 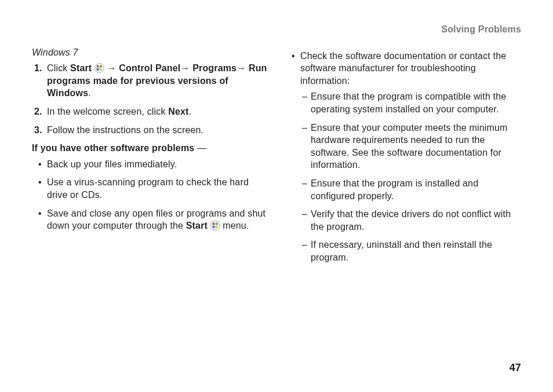 What do you see at coordinates (150, 99) in the screenshot?
I see `numbered-steps: 1. Click Start → Control Panel→ Programs…` at bounding box center [150, 99].